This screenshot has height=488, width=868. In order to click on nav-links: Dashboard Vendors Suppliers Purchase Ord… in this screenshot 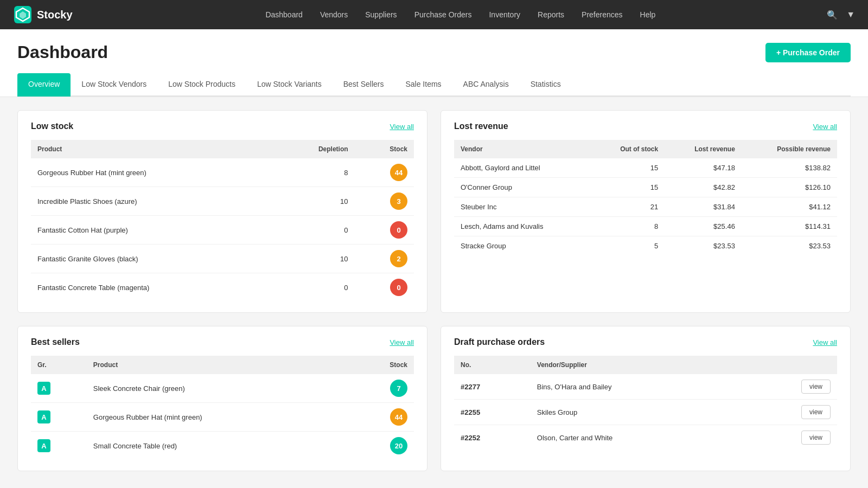, I will do `click(461, 15)`.